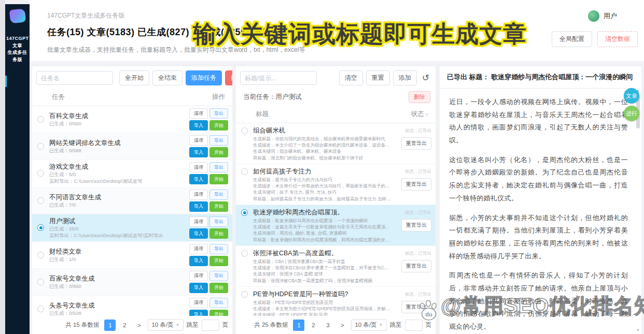  What do you see at coordinates (132, 228) in the screenshot?
I see `task-row-selected: 用户测试 已生成：25/0 实时导出：C:\Users\xxx\Desktop\…` at bounding box center [132, 228].